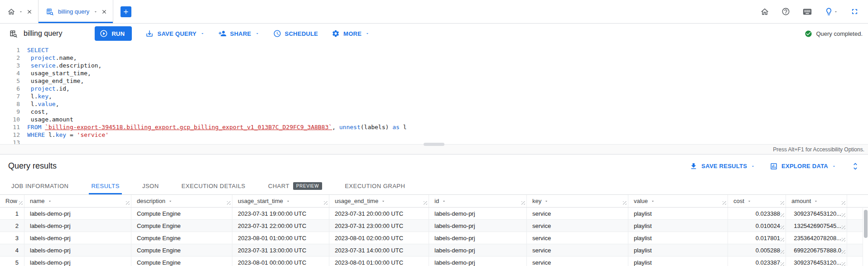 This screenshot has width=868, height=266. Describe the element at coordinates (803, 166) in the screenshot. I see `explore-data-button: EXPLORE DATA` at that location.